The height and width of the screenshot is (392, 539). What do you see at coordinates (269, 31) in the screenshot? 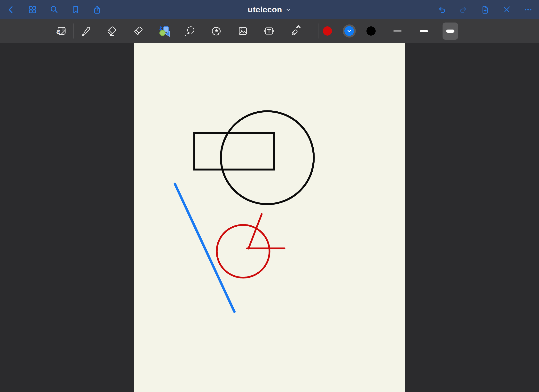
I see `text-box-icon` at bounding box center [269, 31].